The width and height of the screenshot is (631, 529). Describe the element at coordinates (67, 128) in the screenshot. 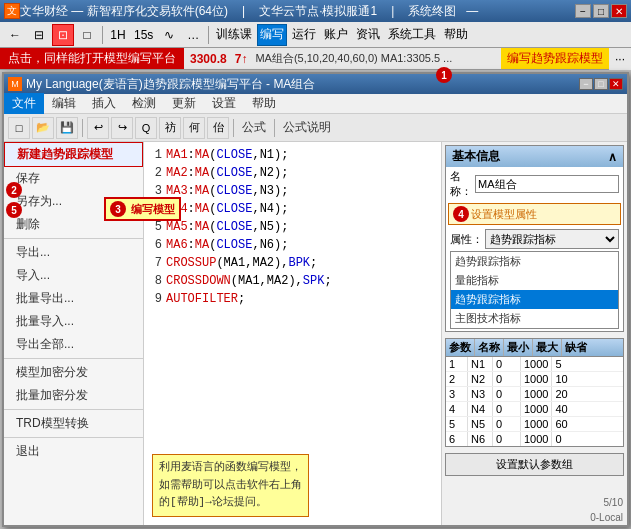

I see `toolbar-save: 💾` at that location.